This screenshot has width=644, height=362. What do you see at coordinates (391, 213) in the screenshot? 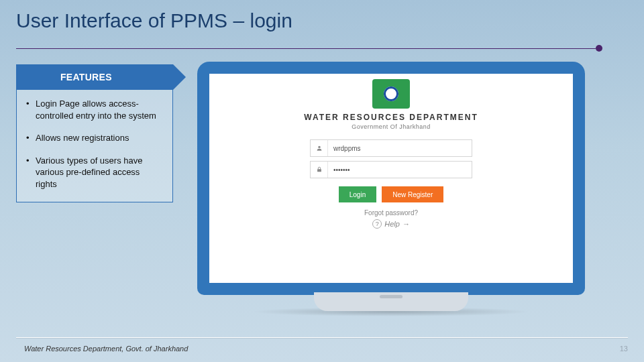
I see `forgot-password-link: Forgot password?` at bounding box center [391, 213].